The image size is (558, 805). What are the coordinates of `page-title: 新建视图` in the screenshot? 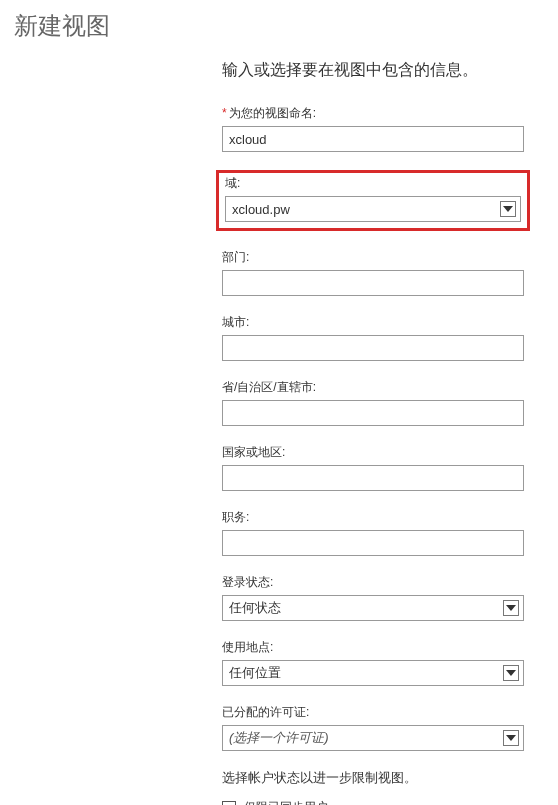 It's located at (286, 26).